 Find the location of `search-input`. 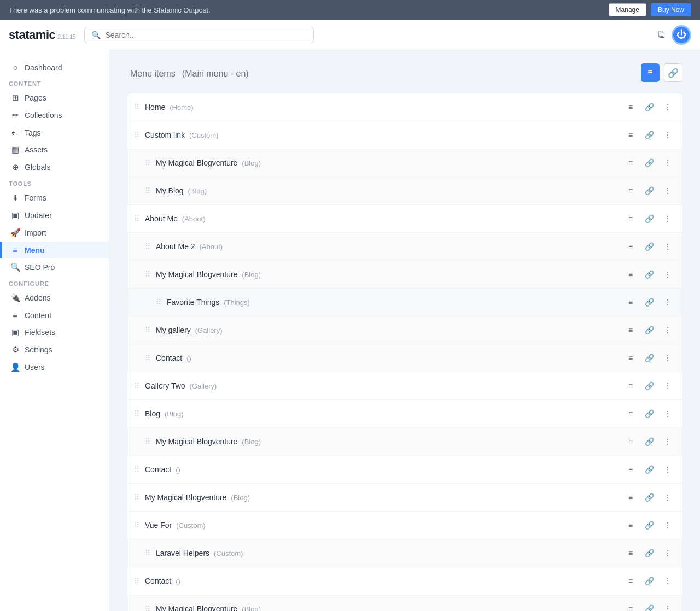

search-input is located at coordinates (206, 35).